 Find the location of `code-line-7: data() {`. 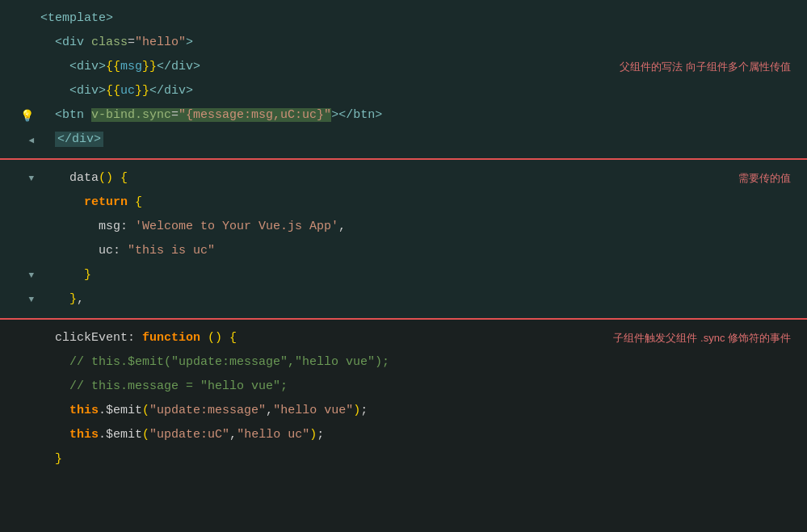

code-line-7: data() { is located at coordinates (423, 178).